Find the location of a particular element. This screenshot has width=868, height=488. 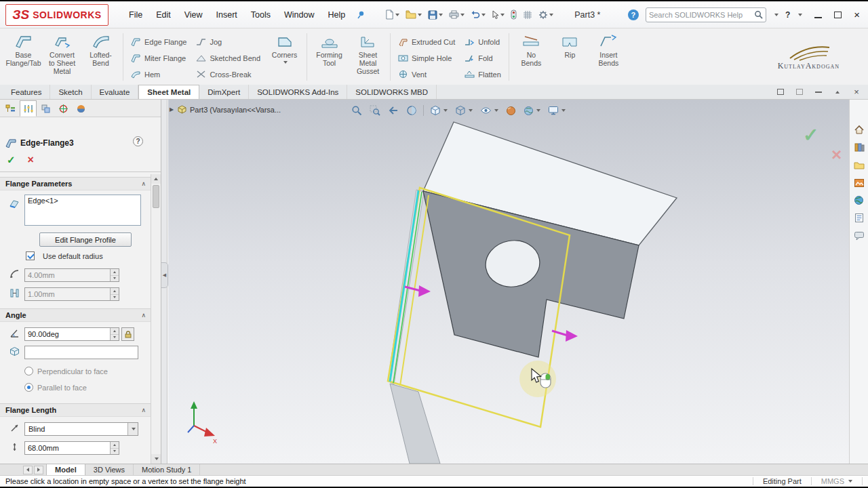

edit-appearance-icon is located at coordinates (511, 111).